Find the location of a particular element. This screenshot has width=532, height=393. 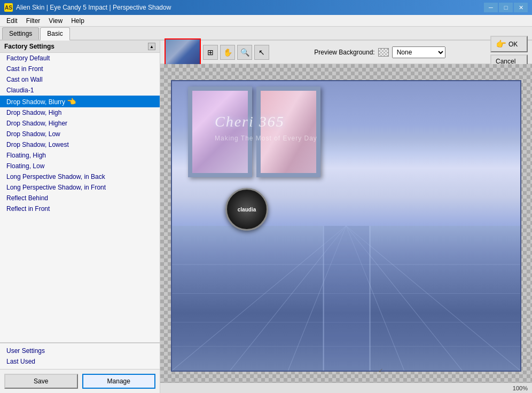

right-toolbar: ⊞ ✋ 🔍 ↖ Preview Background: None White B… is located at coordinates (346, 52).